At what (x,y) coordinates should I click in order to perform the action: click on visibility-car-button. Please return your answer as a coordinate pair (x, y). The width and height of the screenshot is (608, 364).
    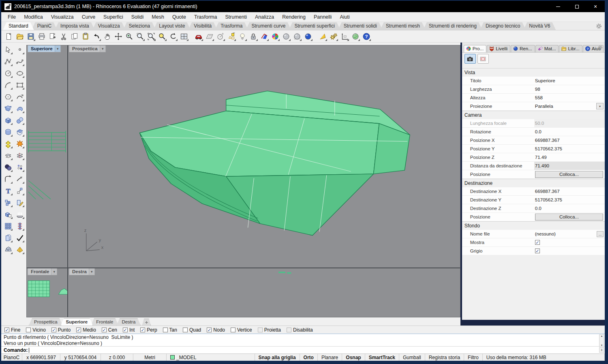
    Looking at the image, I should click on (199, 36).